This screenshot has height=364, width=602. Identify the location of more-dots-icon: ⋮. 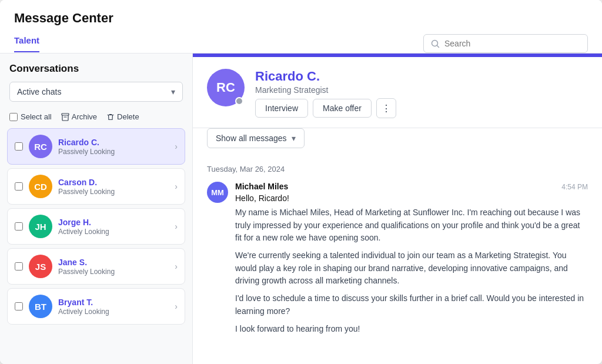
(386, 108).